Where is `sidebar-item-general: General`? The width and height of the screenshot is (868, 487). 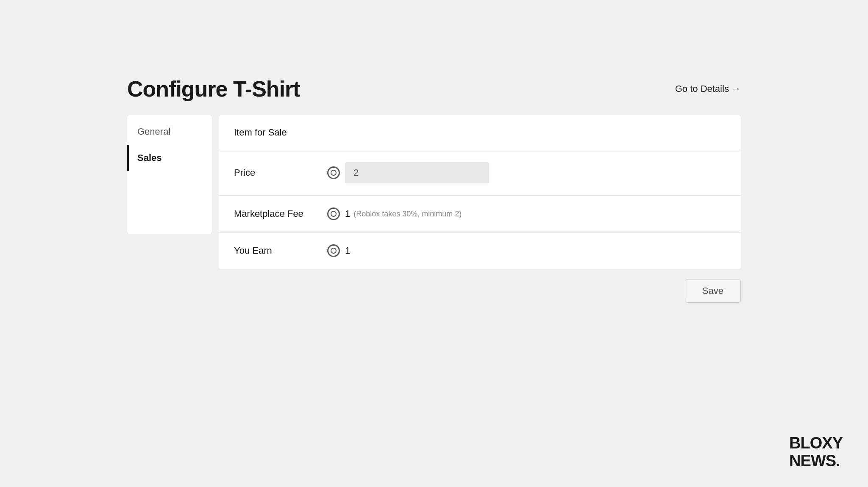 sidebar-item-general: General is located at coordinates (170, 132).